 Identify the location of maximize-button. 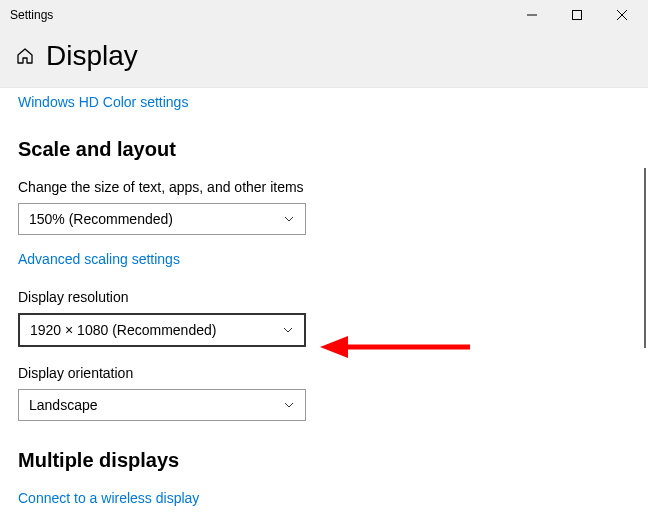
(576, 15).